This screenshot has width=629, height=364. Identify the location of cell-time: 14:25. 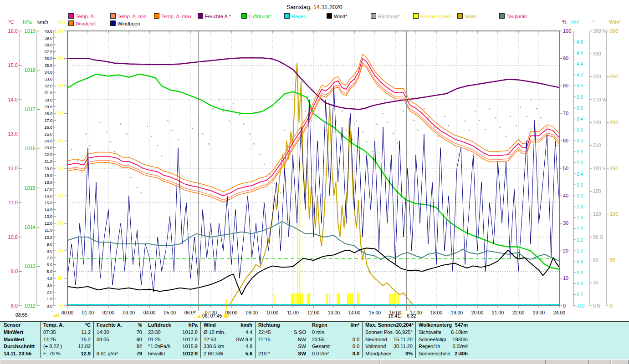
(50, 340).